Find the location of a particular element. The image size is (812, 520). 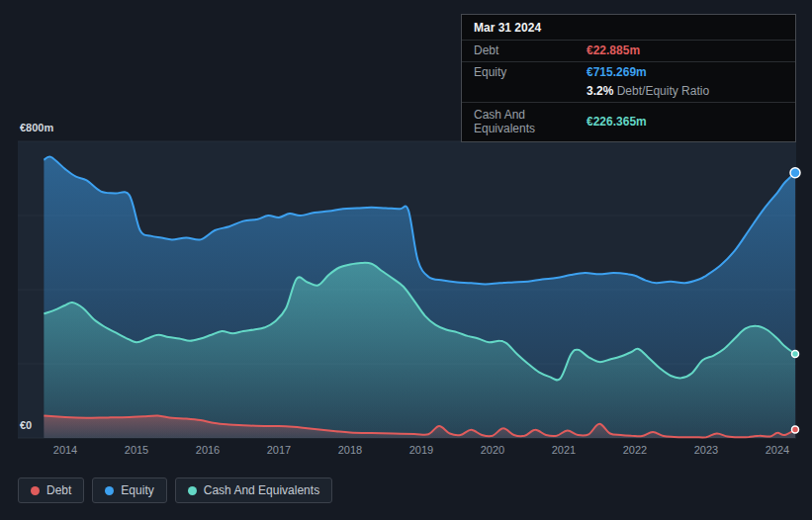

equity-color-dot is located at coordinates (109, 490).